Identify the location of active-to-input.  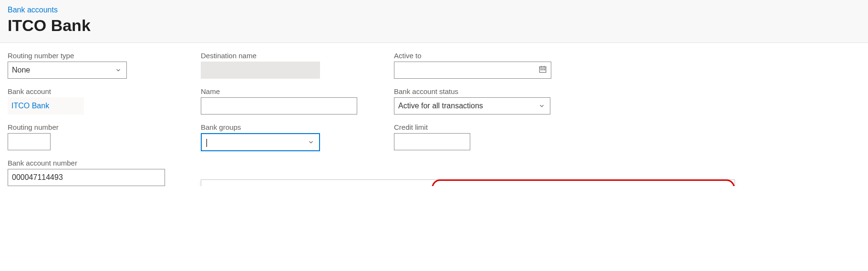
(473, 70).